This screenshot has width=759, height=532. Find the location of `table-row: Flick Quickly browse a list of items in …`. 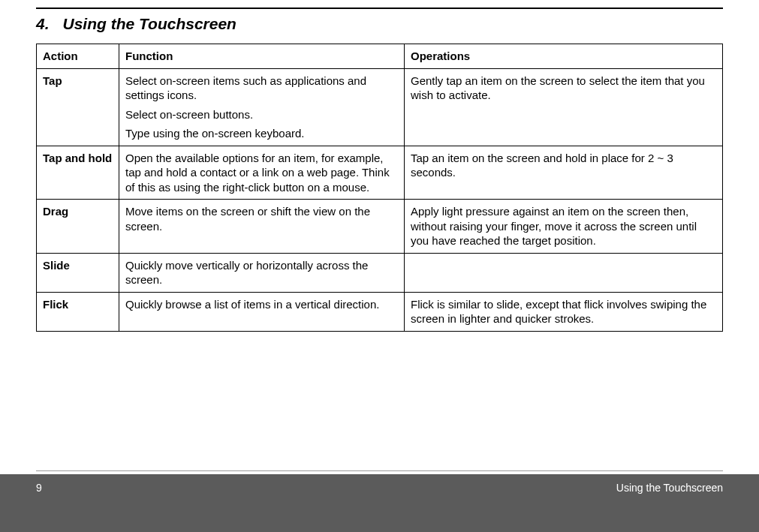

table-row: Flick Quickly browse a list of items in … is located at coordinates (380, 311).